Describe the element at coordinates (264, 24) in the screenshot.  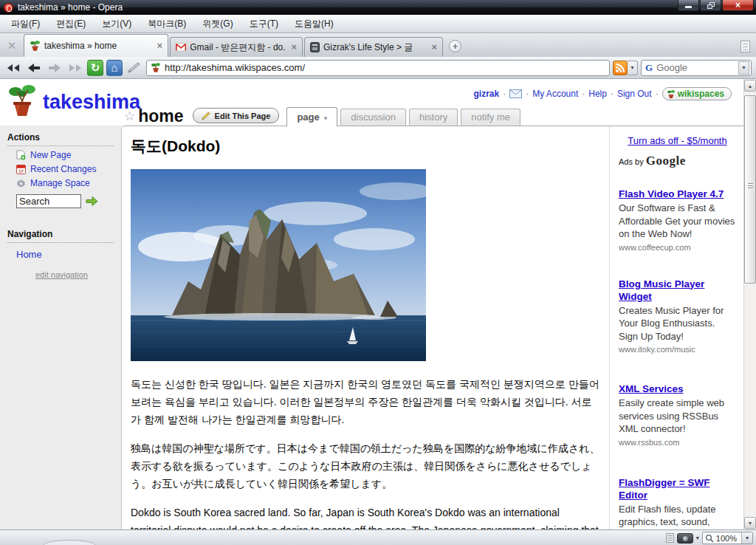
I see `menu-tools: 도구(T)` at that location.